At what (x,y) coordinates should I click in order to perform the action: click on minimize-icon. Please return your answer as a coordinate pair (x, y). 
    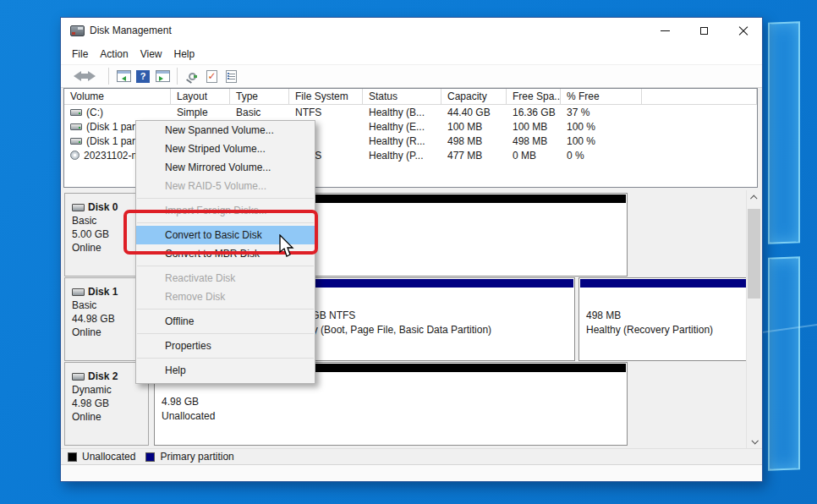
    Looking at the image, I should click on (665, 30).